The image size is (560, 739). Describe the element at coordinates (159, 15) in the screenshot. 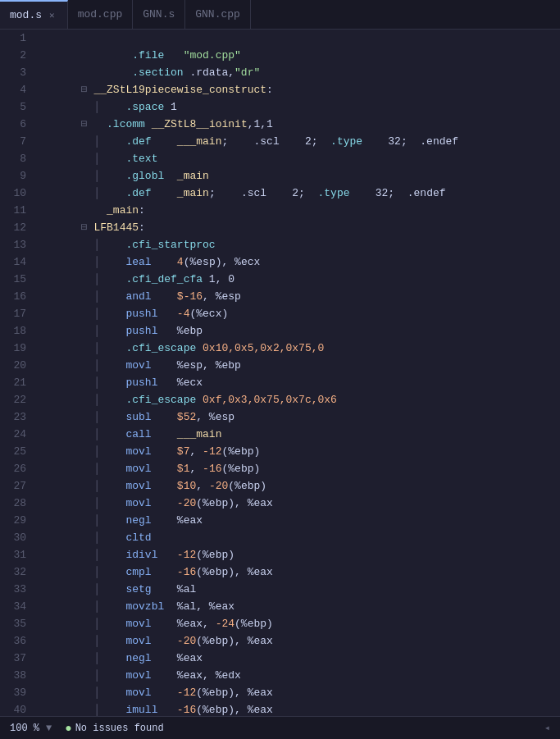

I see `tab-gnn-s: GNN.s` at that location.